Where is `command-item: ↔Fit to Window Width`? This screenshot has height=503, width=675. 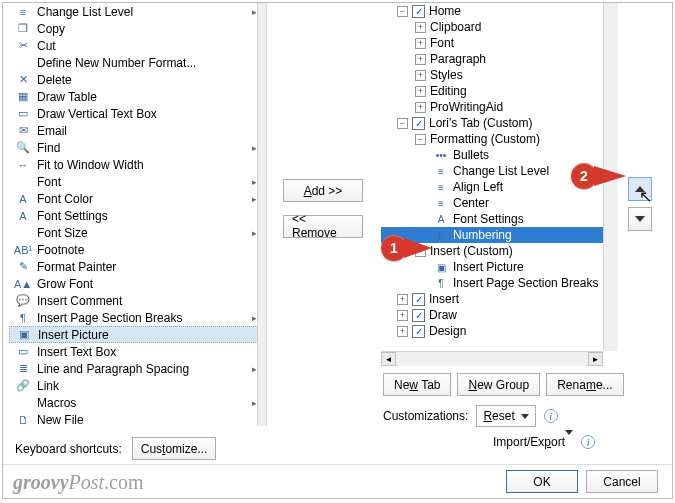
command-item: ↔Fit to Window Width is located at coordinates (138, 164).